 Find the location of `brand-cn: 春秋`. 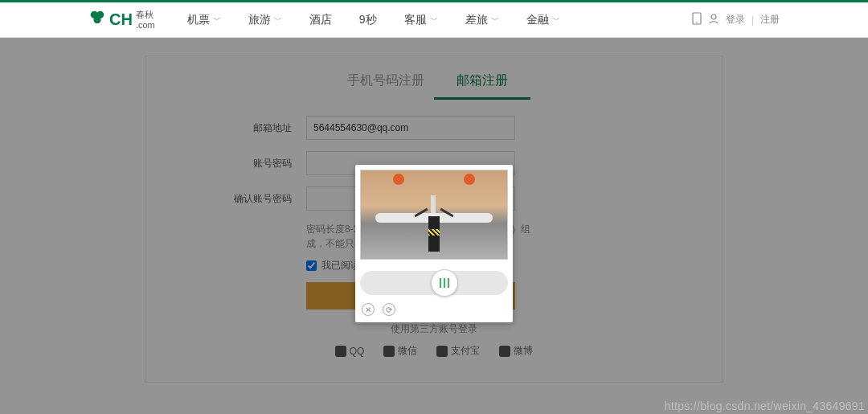

brand-cn: 春秋 is located at coordinates (145, 14).